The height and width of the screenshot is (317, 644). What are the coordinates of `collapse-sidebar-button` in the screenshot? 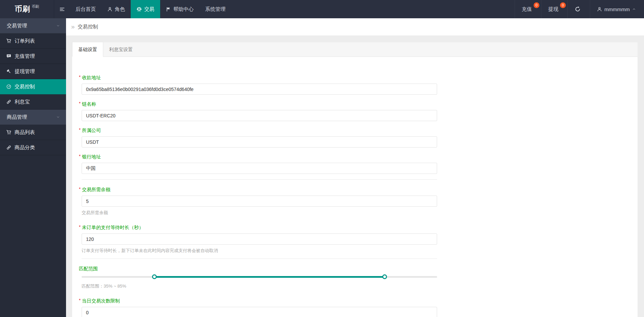 It's located at (62, 9).